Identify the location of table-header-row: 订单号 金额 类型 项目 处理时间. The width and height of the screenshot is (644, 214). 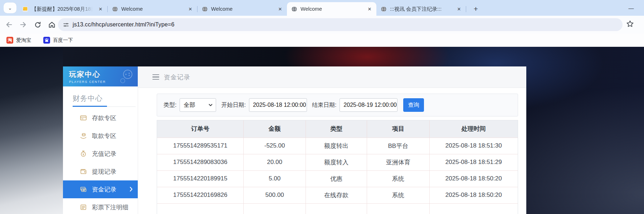
(337, 129).